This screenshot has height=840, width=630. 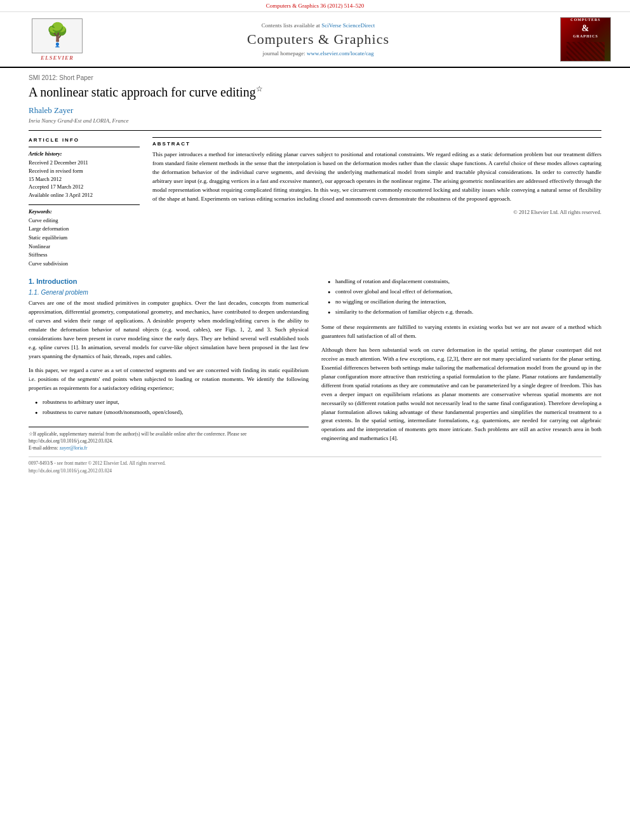 What do you see at coordinates (169, 364) in the screenshot?
I see `body-left-column: 1. Introduction 1.1. General problem Cur…` at bounding box center [169, 364].